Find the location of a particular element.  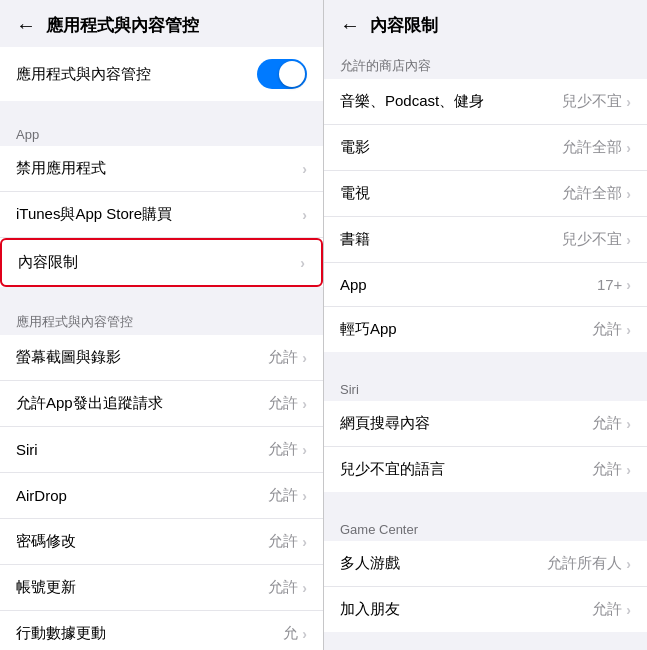

list-item-screen-recording: 螢幕截圖與錄影 允許 › is located at coordinates (162, 358).